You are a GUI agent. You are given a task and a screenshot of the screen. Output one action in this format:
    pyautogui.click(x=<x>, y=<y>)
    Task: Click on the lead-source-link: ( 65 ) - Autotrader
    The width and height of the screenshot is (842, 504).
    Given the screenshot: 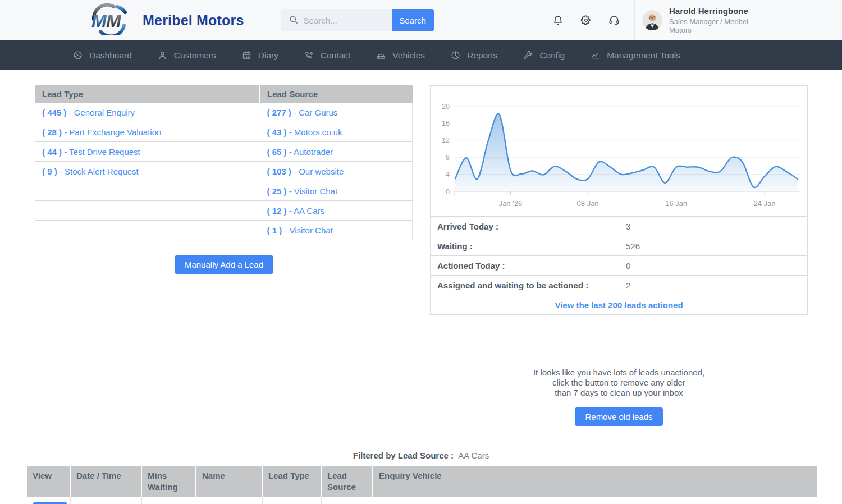 What is the action you would take?
    pyautogui.click(x=300, y=152)
    